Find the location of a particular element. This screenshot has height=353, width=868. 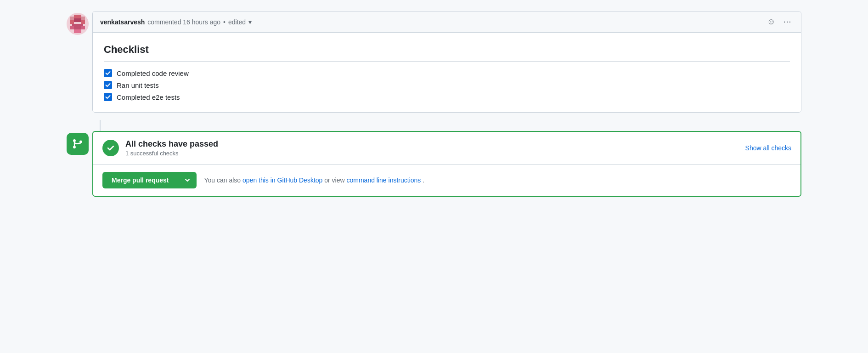

merge-info-text: You can also open this in GitHub Desktop… is located at coordinates (314, 180).